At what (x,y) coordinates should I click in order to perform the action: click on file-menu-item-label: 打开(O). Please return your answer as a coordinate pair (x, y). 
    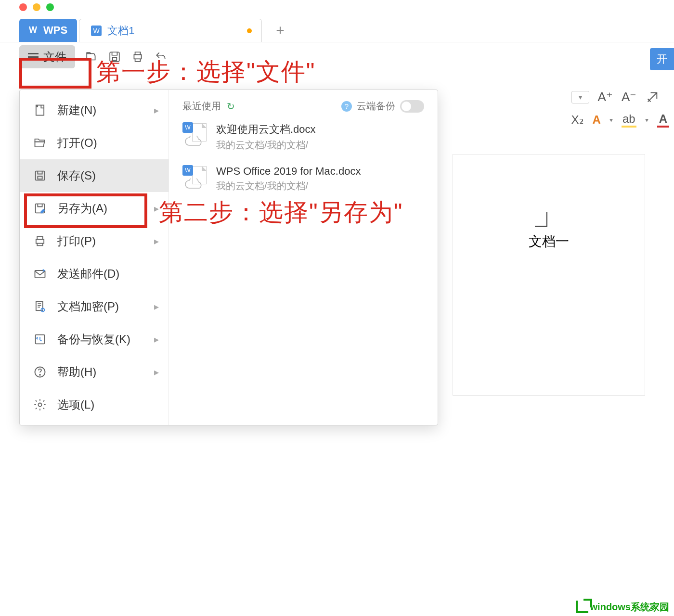
    Looking at the image, I should click on (77, 143).